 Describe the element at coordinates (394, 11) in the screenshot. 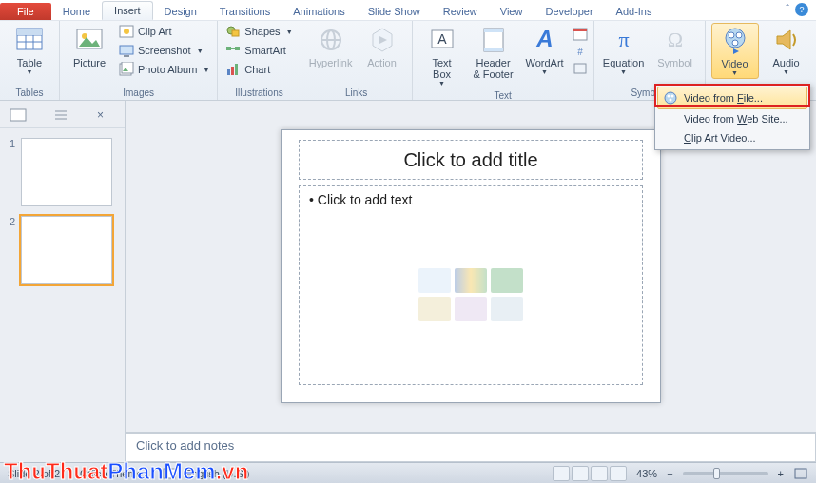

I see `tab-slideshow: Slide Show` at that location.